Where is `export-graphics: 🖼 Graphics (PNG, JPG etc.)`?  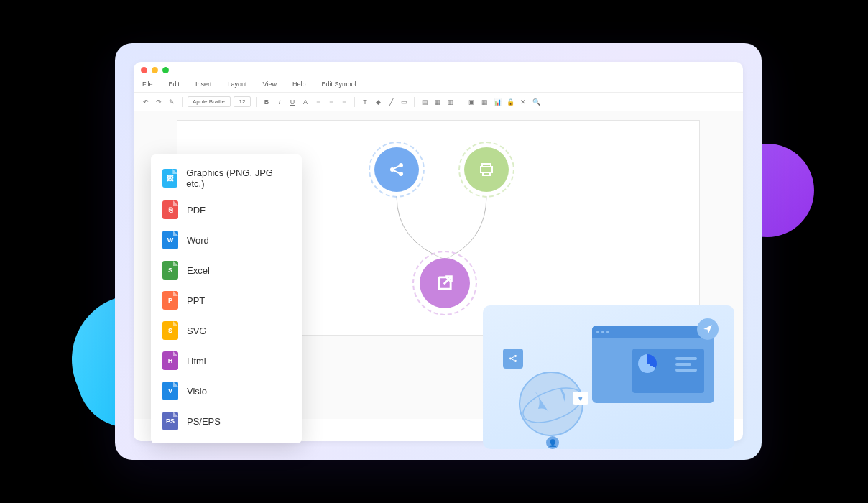 export-graphics: 🖼 Graphics (PNG, JPG etc.) is located at coordinates (226, 178).